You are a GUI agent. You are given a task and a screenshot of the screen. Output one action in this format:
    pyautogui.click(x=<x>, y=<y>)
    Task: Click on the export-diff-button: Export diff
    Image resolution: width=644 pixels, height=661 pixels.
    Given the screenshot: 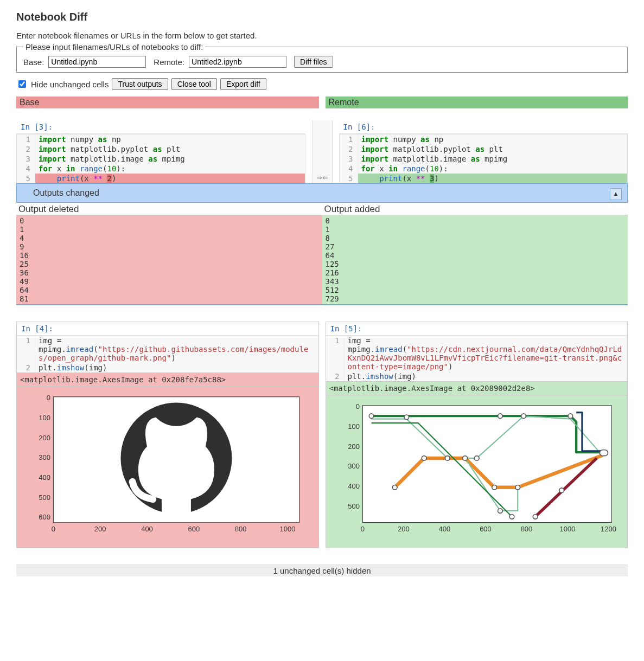 What is the action you would take?
    pyautogui.click(x=243, y=84)
    